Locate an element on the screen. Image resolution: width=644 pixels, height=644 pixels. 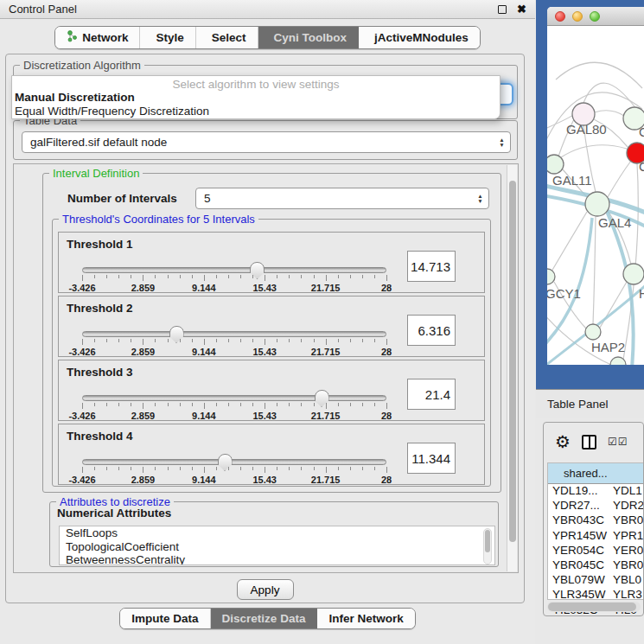
number-of-intervals-combobox: 5 ▲▼ is located at coordinates (342, 199).